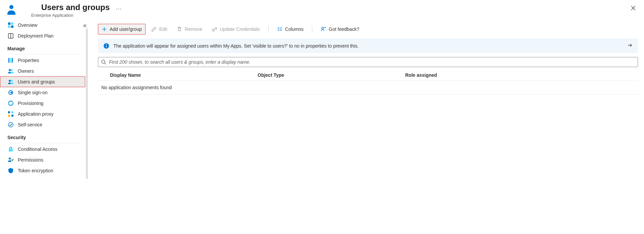 This screenshot has height=234, width=644. I want to click on columns-icon, so click(280, 29).